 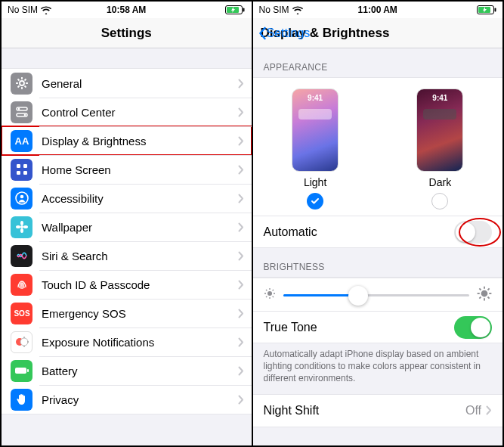 I want to click on sos-icon: SOS, so click(x=21, y=313).